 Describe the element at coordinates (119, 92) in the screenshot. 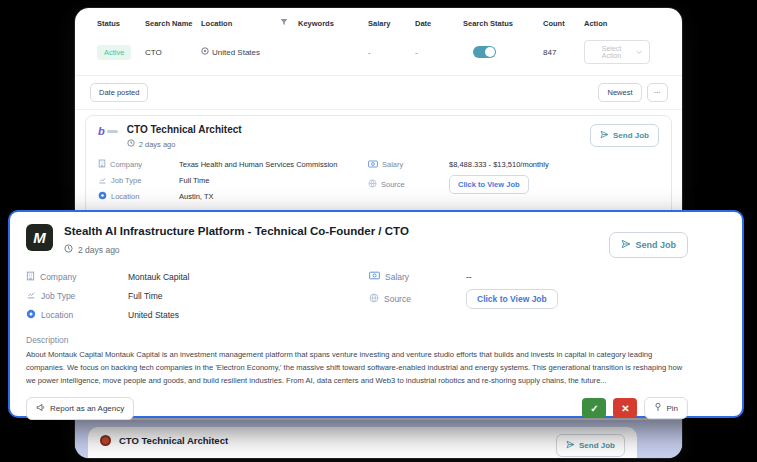

I see `date-posted-button: Date posted` at that location.